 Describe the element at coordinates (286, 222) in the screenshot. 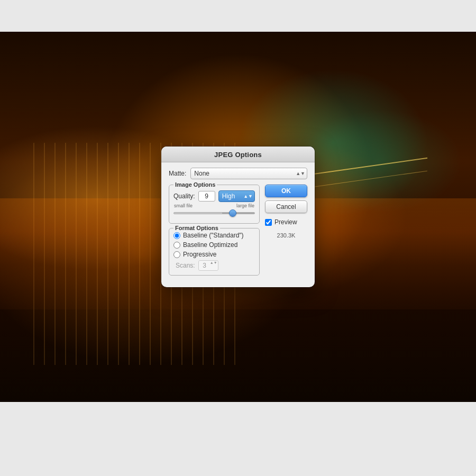

I see `preview-row: Preview` at that location.